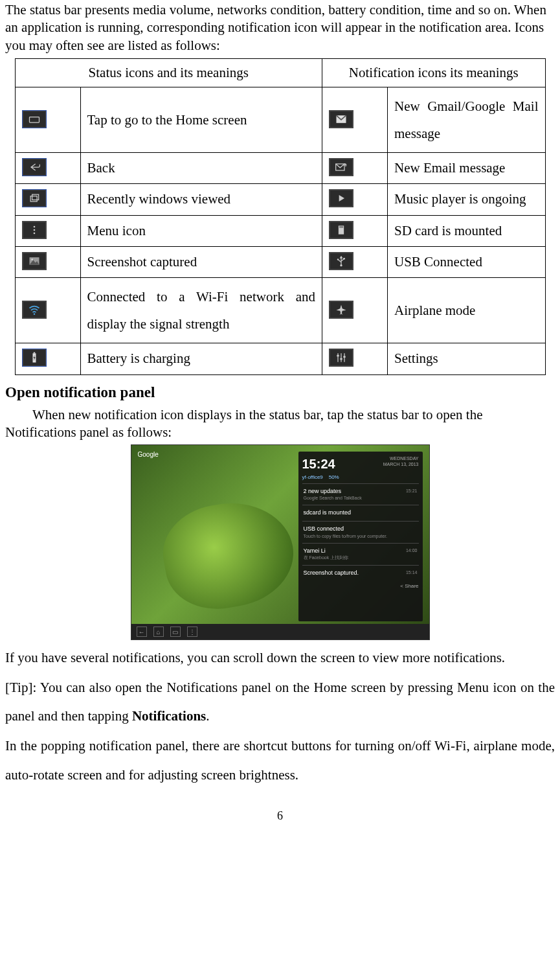 This screenshot has height=966, width=560. I want to click on notif-title: Screenshot captured., so click(331, 573).